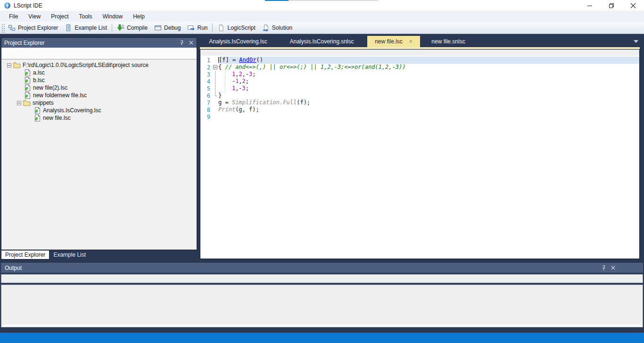  What do you see at coordinates (420, 117) in the screenshot?
I see `code-line: 9` at bounding box center [420, 117].